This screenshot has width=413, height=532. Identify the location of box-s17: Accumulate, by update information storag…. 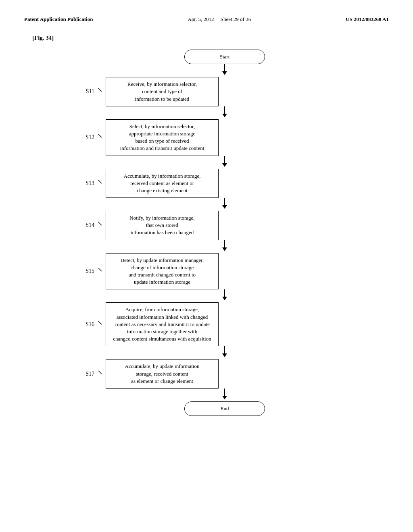
(162, 374).